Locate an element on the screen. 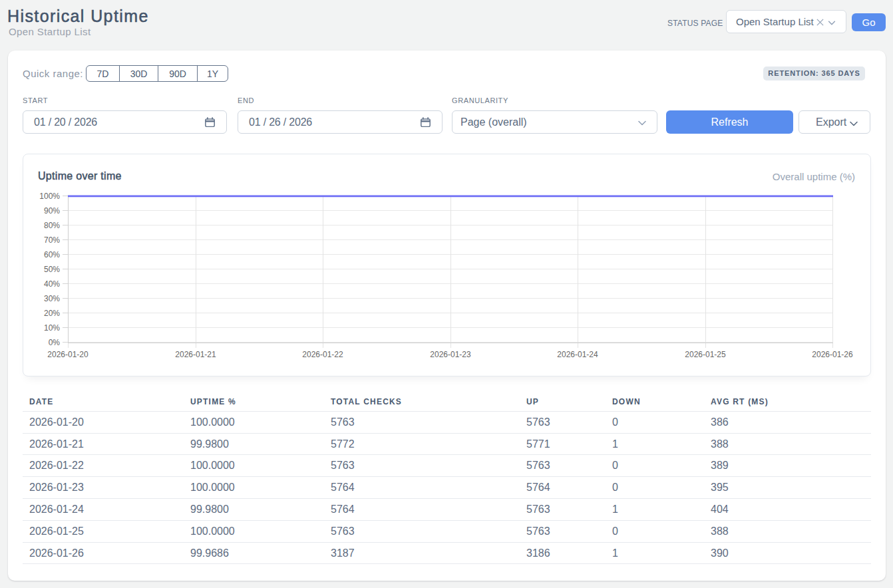 The image size is (893, 588). svg-text: 80% is located at coordinates (52, 225).